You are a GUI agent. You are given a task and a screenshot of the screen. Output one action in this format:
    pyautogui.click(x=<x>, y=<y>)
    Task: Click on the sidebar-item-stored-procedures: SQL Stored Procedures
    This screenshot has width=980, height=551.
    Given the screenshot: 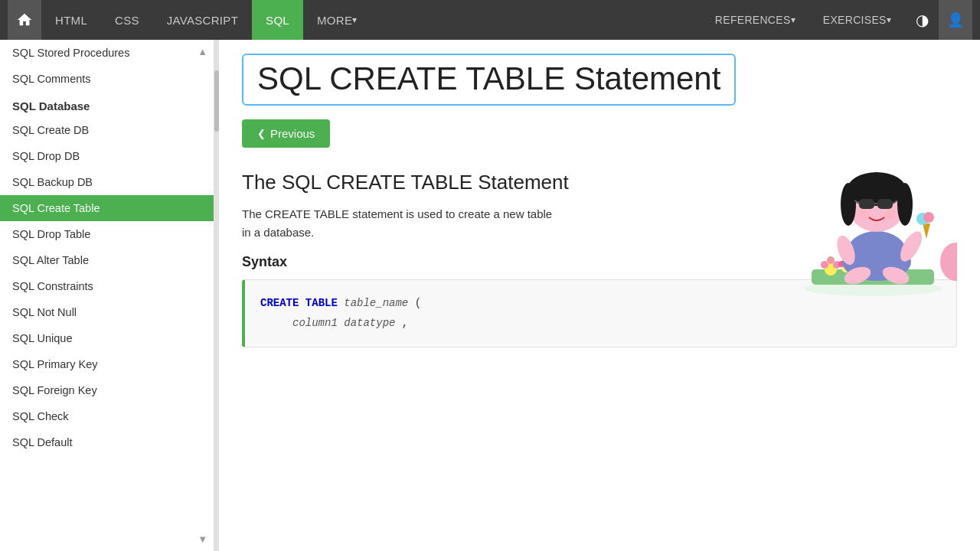 What is the action you would take?
    pyautogui.click(x=107, y=53)
    